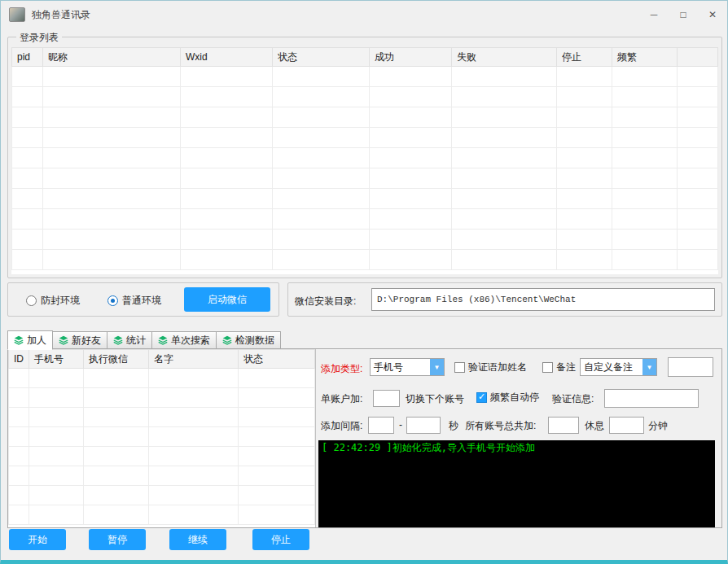 The height and width of the screenshot is (564, 728). What do you see at coordinates (326, 301) in the screenshot?
I see `install-dir-label: 微信安装目录:` at bounding box center [326, 301].